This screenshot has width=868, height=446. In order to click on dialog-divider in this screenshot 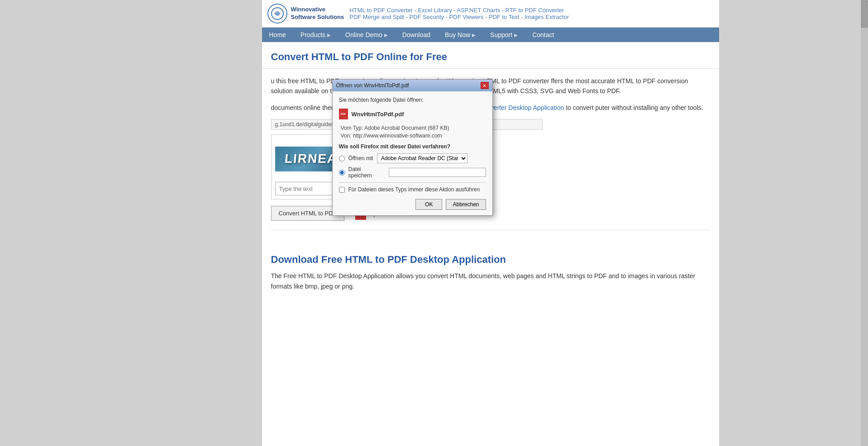, I will do `click(413, 183)`.